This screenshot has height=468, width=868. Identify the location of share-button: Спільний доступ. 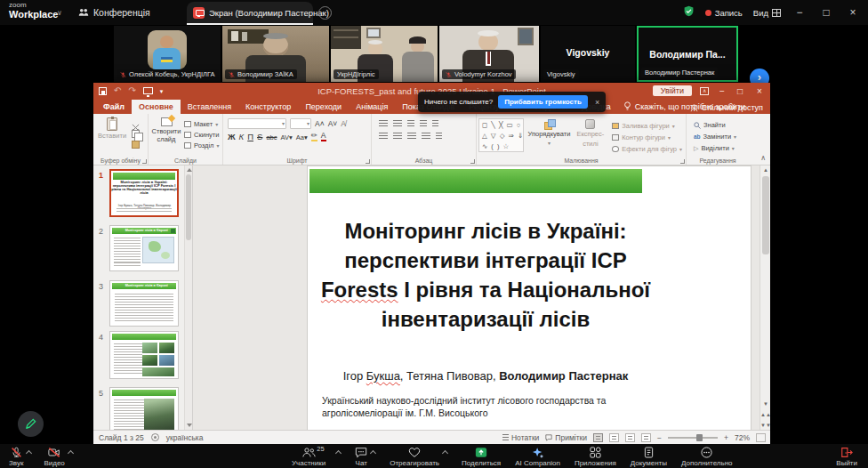
(727, 108).